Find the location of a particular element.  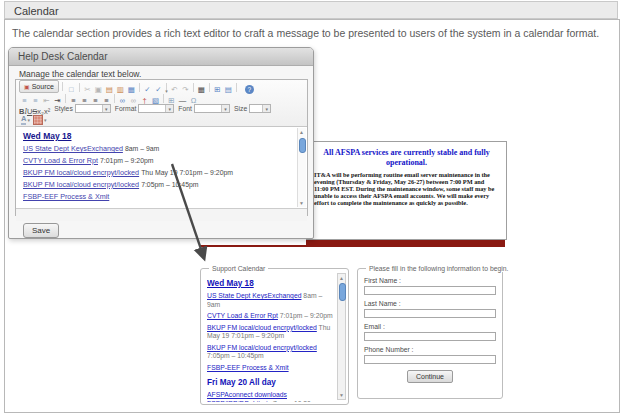

maroon-divider-thin is located at coordinates (253, 246).